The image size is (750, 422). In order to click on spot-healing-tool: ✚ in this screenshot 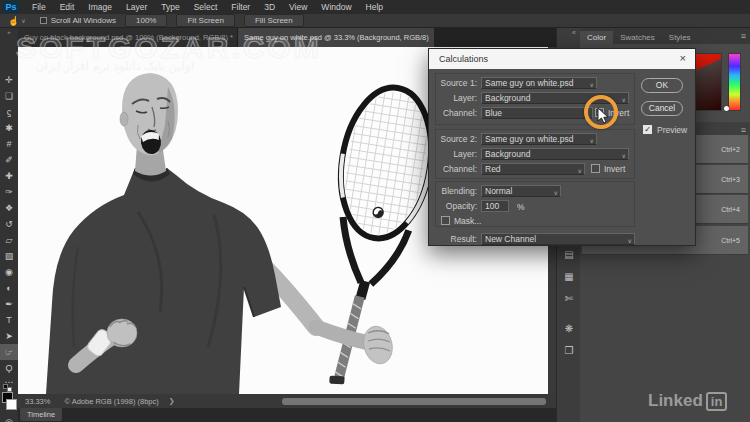, I will do `click(9, 176)`.